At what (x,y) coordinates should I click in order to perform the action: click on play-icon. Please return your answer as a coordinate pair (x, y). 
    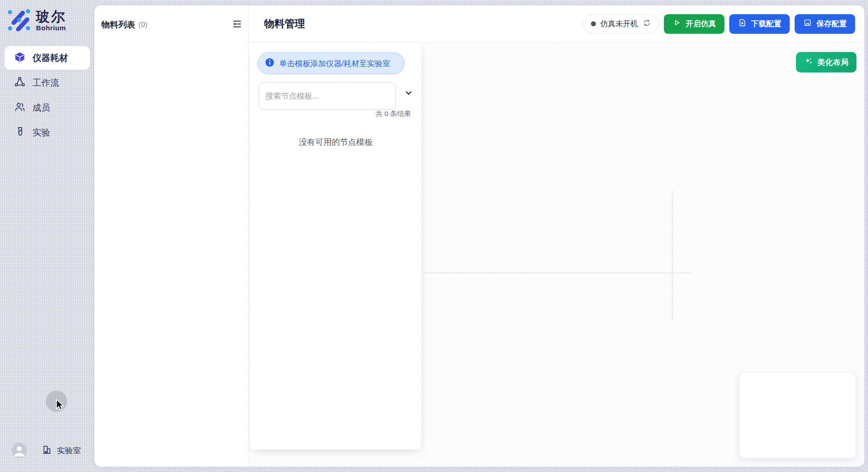
    Looking at the image, I should click on (677, 24).